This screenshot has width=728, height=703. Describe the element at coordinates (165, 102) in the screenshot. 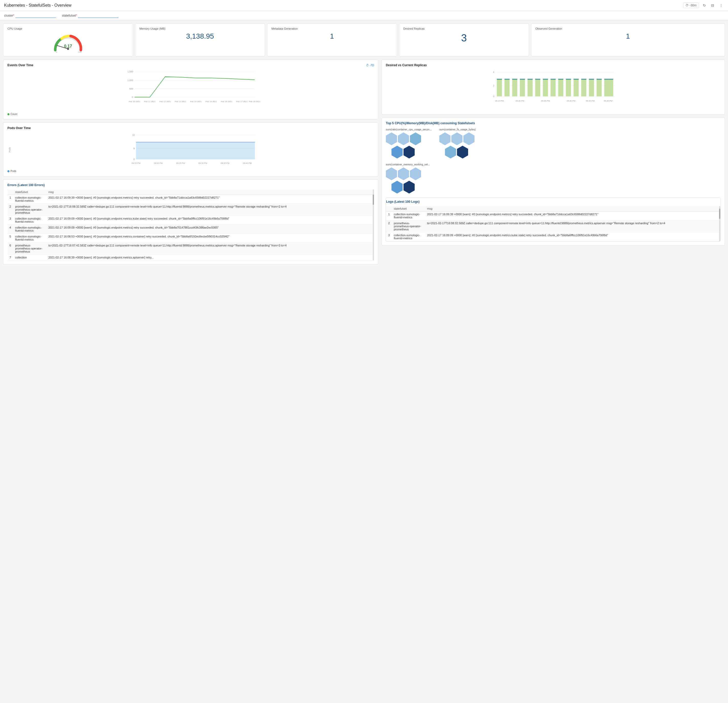

I see `svg-text: Feb 12 2021` at that location.